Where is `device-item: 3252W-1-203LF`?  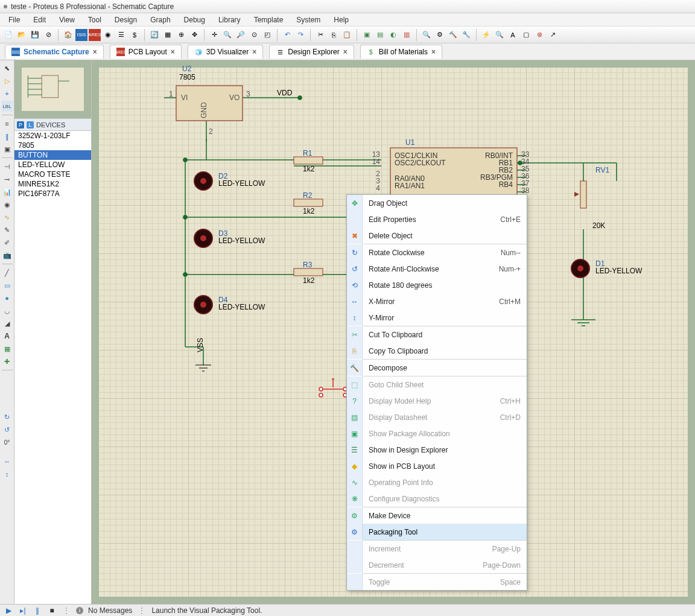
device-item: 3252W-1-203LF is located at coordinates (53, 136).